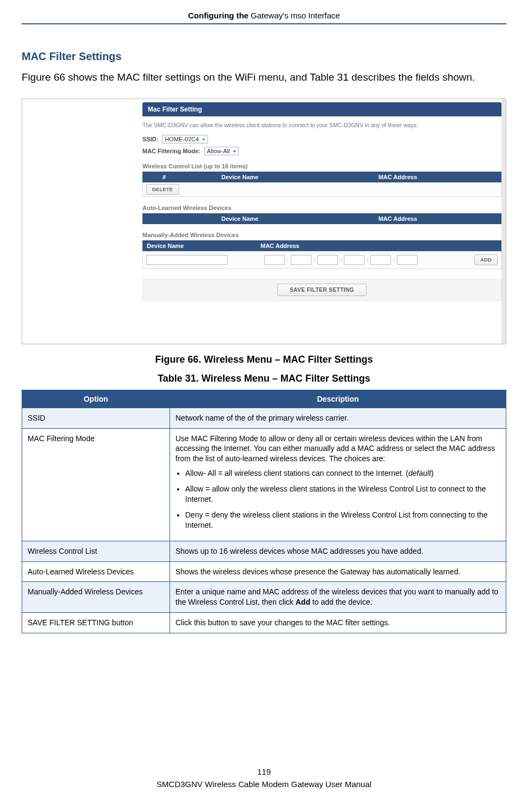 The height and width of the screenshot is (812, 528). What do you see at coordinates (264, 15) in the screenshot?
I see `running-header: Configuring the Gateway's mso Interface` at bounding box center [264, 15].